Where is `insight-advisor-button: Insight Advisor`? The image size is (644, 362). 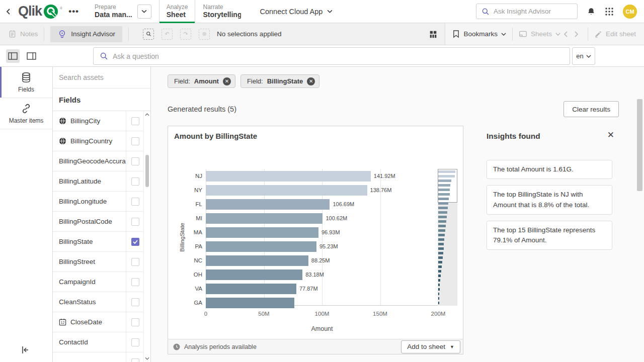 insight-advisor-button: Insight Advisor is located at coordinates (87, 34).